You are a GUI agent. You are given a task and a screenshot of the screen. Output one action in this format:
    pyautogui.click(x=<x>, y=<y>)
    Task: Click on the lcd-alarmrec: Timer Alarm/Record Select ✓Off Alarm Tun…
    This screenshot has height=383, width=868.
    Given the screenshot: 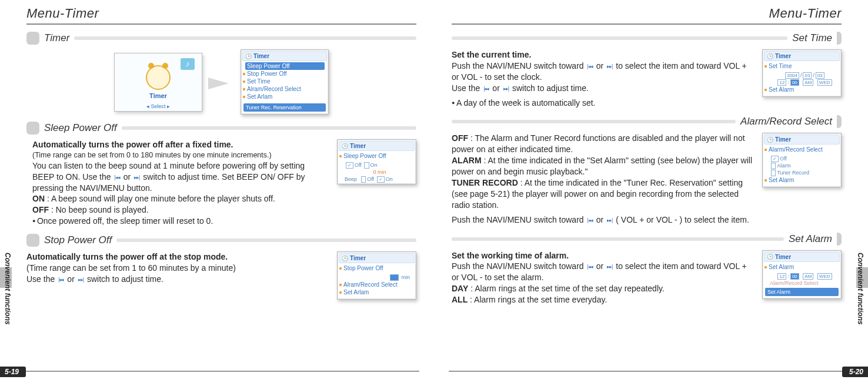 What is the action you would take?
    pyautogui.click(x=802, y=160)
    